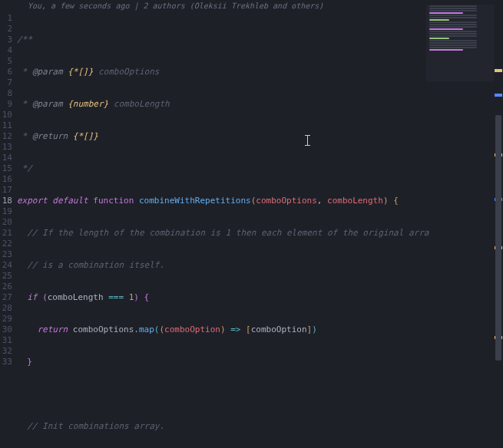 This screenshot has height=448, width=503. Describe the element at coordinates (6, 287) in the screenshot. I see `line-number: 26` at that location.